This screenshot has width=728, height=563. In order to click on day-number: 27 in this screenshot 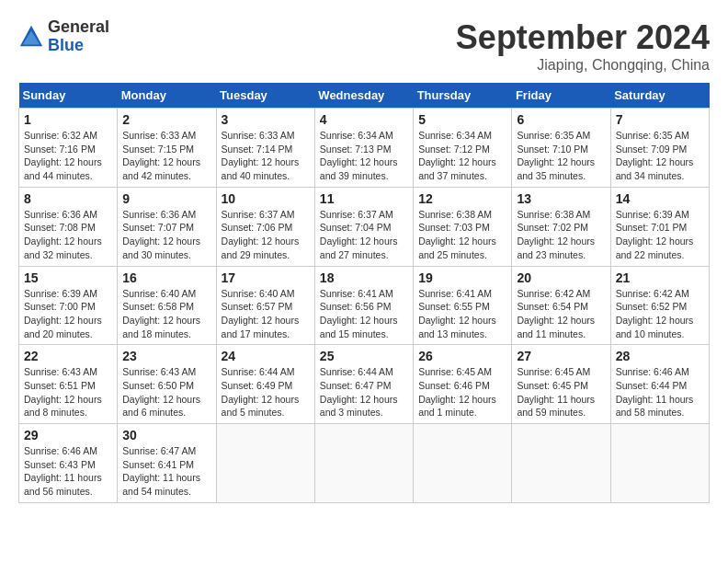, I will do `click(561, 356)`.